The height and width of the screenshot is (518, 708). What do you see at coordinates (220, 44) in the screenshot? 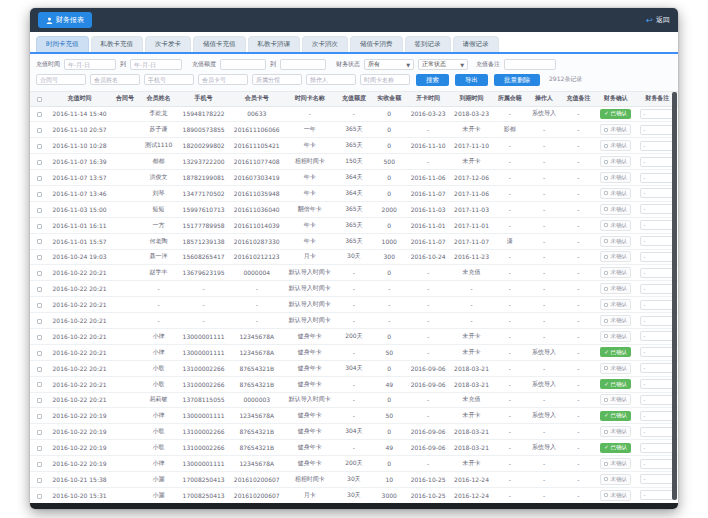
I see `tab-4: 储值卡充值` at bounding box center [220, 44].